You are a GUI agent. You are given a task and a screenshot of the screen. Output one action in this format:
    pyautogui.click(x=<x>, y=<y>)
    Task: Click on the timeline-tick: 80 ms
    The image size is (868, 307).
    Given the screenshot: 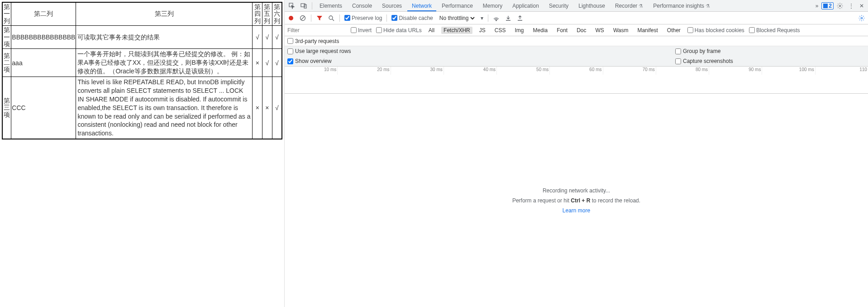 What is the action you would take?
    pyautogui.click(x=701, y=70)
    